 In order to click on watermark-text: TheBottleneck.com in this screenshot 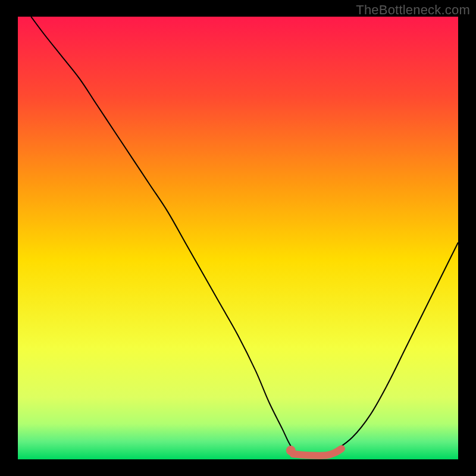, I will do `click(413, 10)`.